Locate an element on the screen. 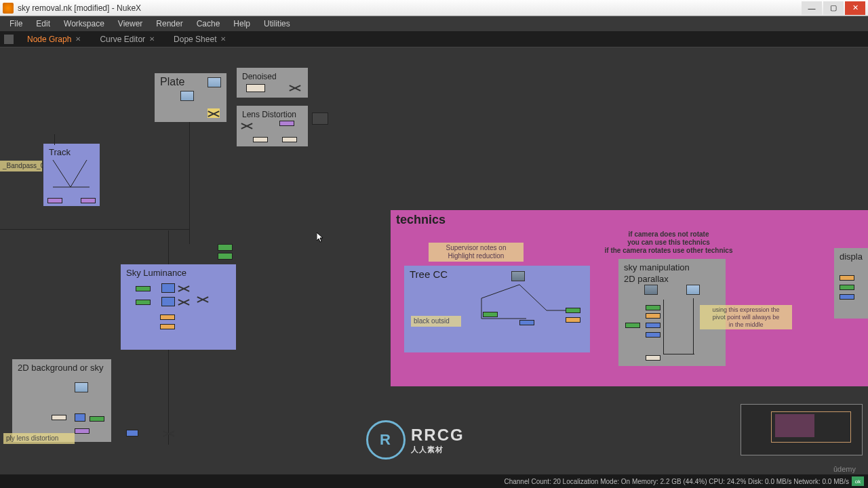 The image size is (868, 488). close-button: ✕ is located at coordinates (855, 8).